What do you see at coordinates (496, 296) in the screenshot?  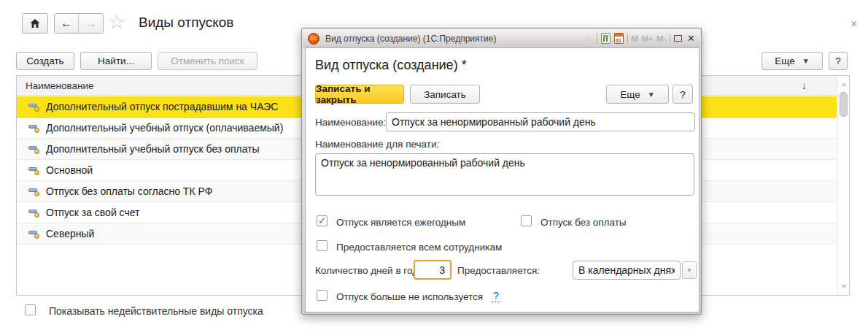 I see `not-used-help-link: ?` at bounding box center [496, 296].